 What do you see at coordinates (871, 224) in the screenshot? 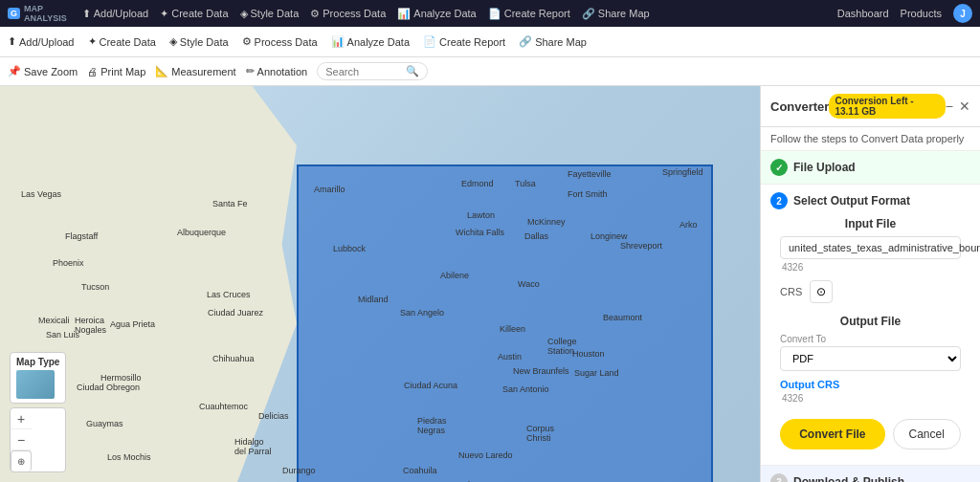
I see `input-file-title: Input File` at bounding box center [871, 224].